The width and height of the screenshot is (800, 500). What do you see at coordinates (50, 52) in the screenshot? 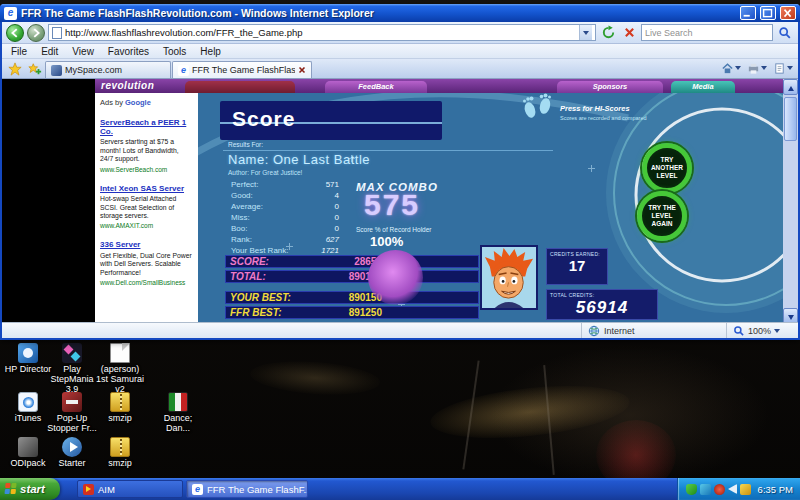
I see `menu-edit: Edit` at bounding box center [50, 52].